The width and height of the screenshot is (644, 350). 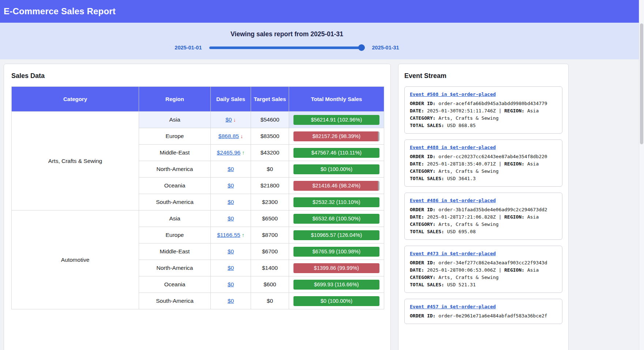 What do you see at coordinates (235, 120) in the screenshot?
I see `trend-down-icon: ↓` at bounding box center [235, 120].